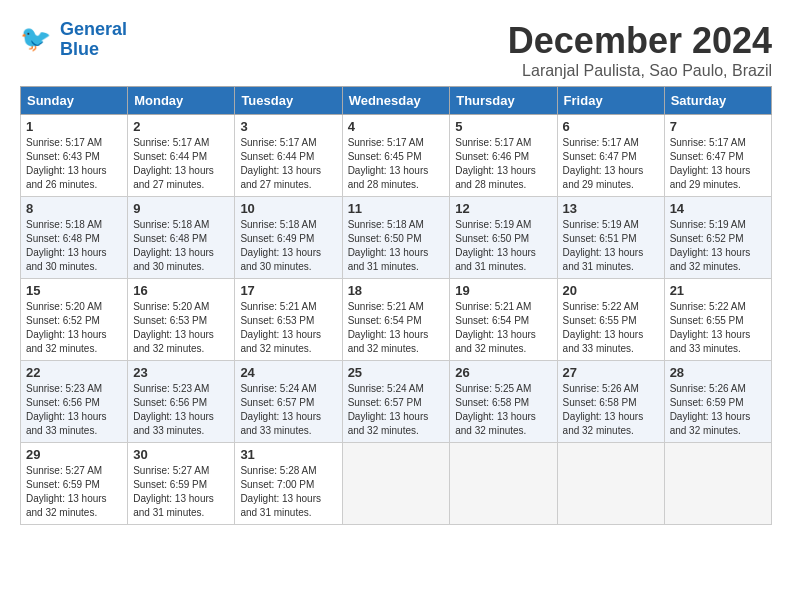 The image size is (792, 612). Describe the element at coordinates (181, 208) in the screenshot. I see `day-number: 9` at that location.